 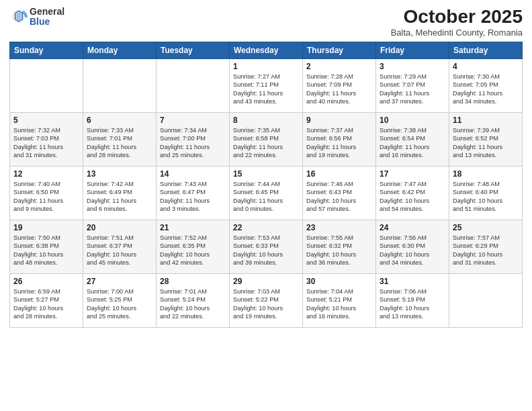 I want to click on day-content: Sunrise: 7:42 AM Sunset: 6:49 PM Dayligh…, so click(x=120, y=197).